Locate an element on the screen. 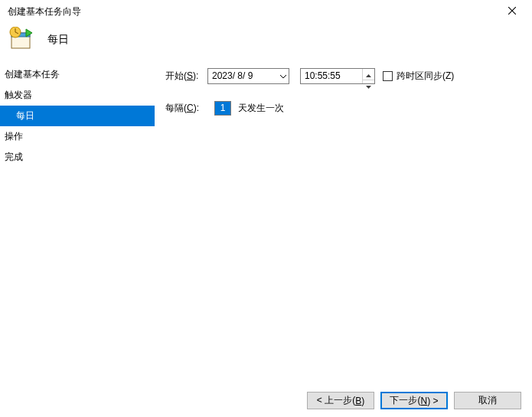  sidebar-item: 创建基本任务 is located at coordinates (77, 75).